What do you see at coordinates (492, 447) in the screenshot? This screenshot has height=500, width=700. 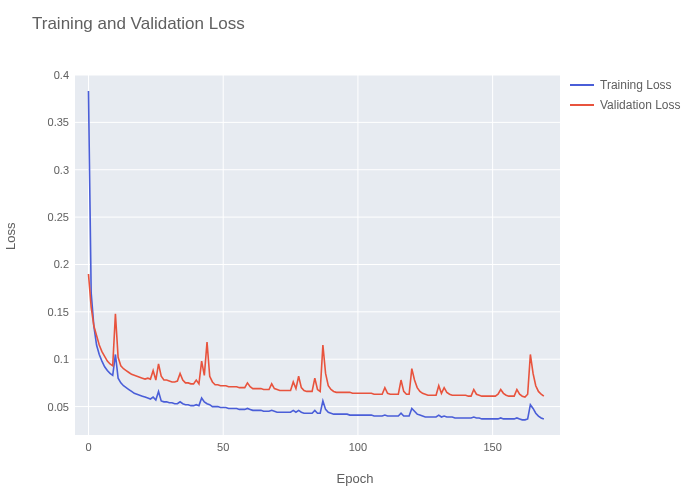 I see `x-tick-label: 150` at bounding box center [492, 447].